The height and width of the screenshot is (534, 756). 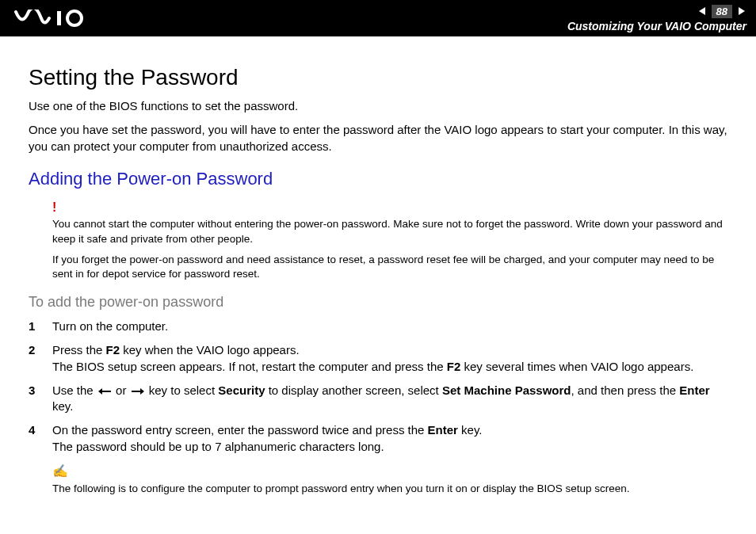 What do you see at coordinates (378, 179) in the screenshot?
I see `section-heading: Adding the Power-on Password` at bounding box center [378, 179].